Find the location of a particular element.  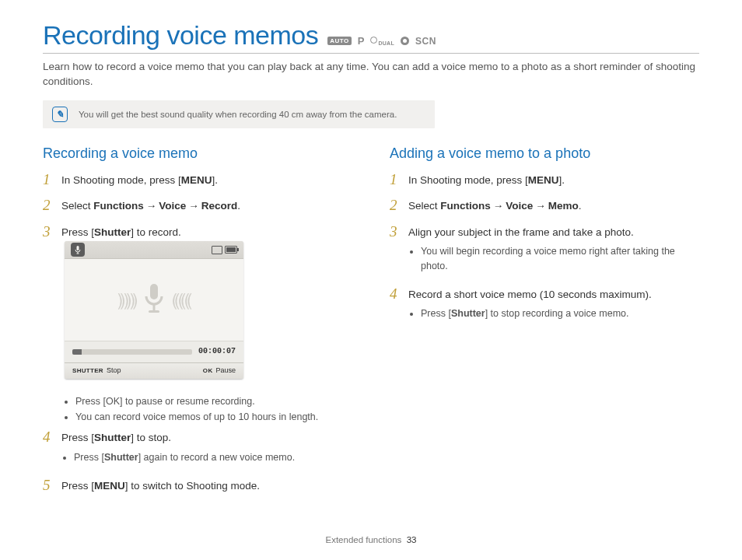

screen-footer: SHUTTERStop OKPause is located at coordinates (154, 370).